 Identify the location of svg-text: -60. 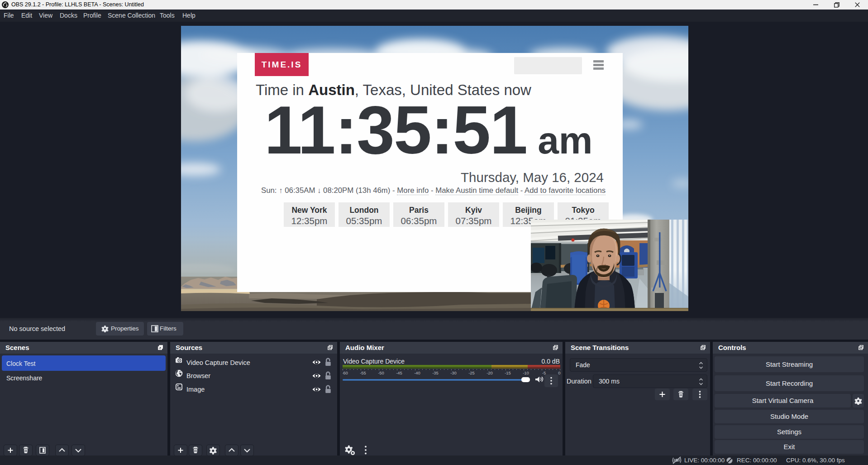
(345, 373).